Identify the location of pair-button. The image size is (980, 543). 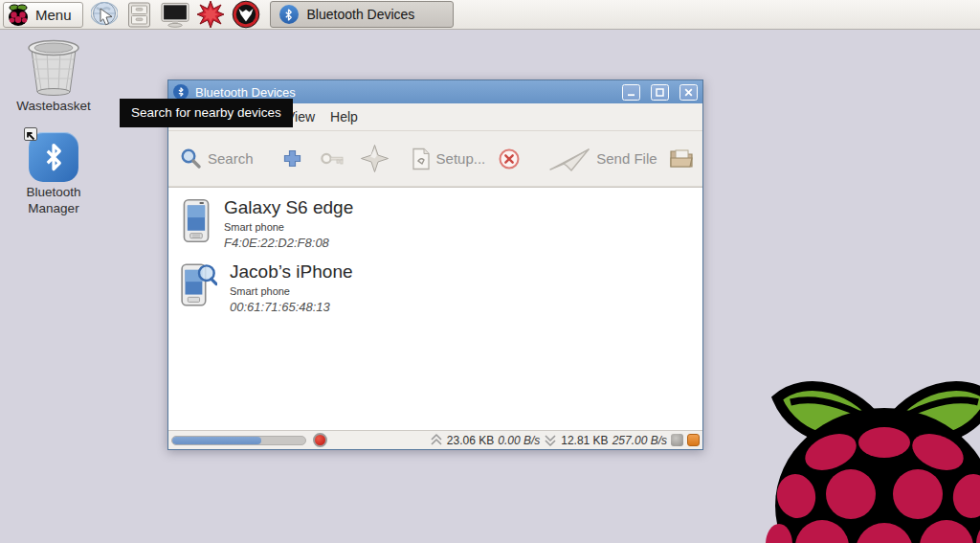
(333, 159).